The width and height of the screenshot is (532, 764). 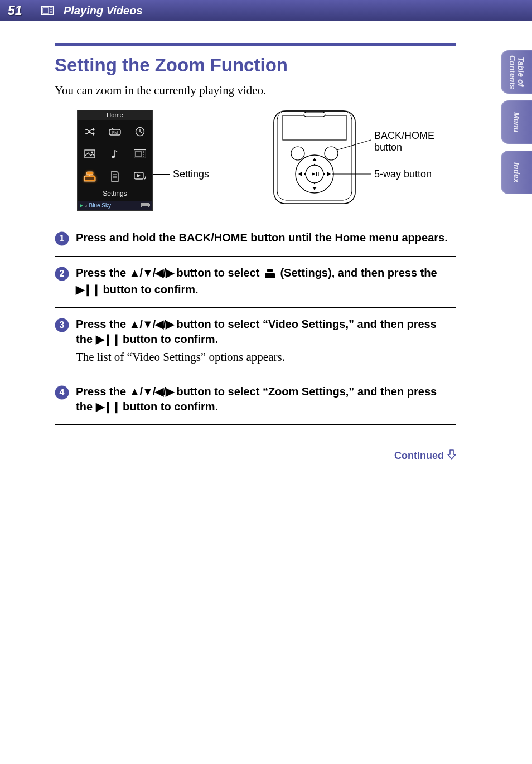 I want to click on step-4: 4 Press the ▲/▼/◀/▶ button to select “Zo…, so click(x=255, y=400).